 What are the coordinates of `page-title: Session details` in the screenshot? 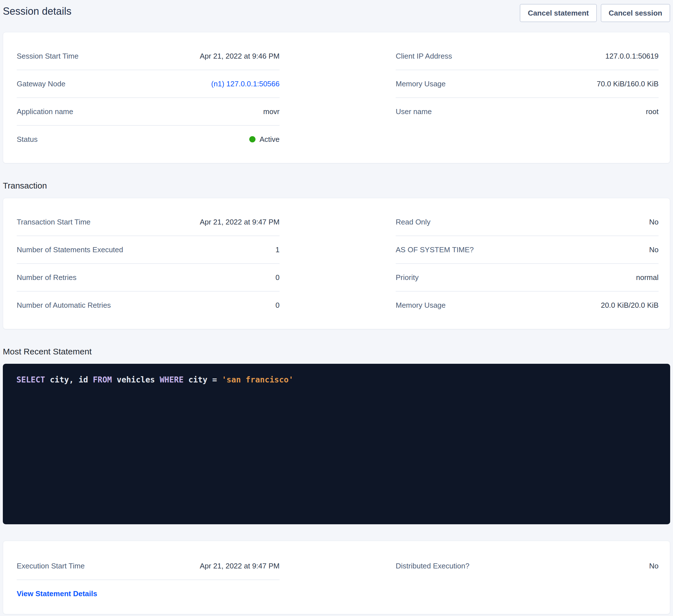 It's located at (37, 11).